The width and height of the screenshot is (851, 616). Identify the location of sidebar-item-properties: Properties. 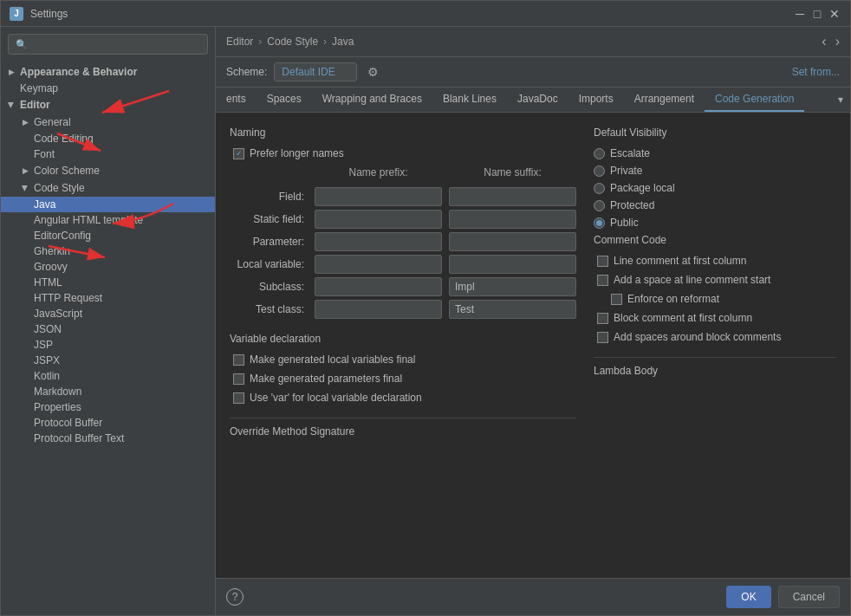
(107, 407).